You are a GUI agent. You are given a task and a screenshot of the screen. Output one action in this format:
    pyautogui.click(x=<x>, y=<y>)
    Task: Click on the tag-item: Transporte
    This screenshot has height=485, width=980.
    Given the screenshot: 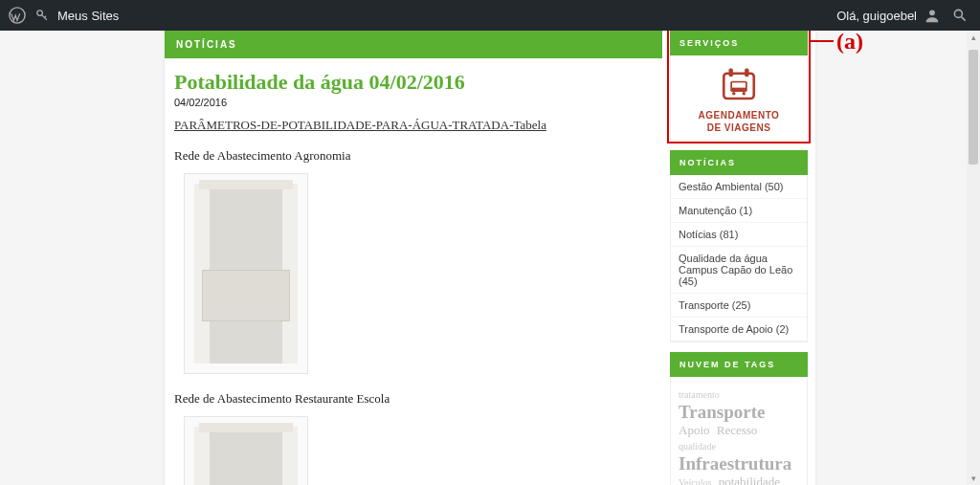 What is the action you would take?
    pyautogui.click(x=722, y=411)
    